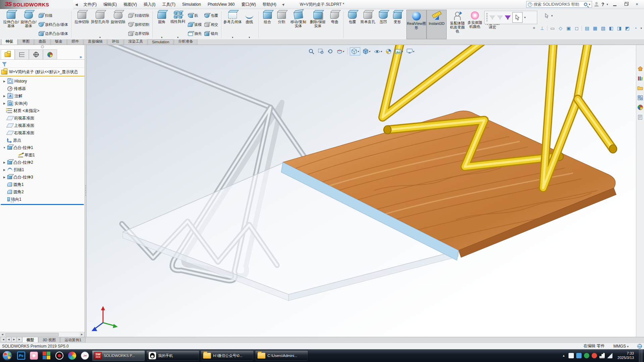 This screenshot has height=362, width=644. I want to click on tab-nav-last-icon: ▶, so click(19, 340).